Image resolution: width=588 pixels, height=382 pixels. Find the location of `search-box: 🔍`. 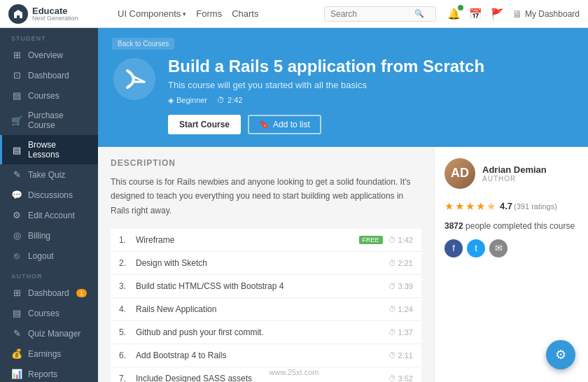

search-box: 🔍 is located at coordinates (380, 14).